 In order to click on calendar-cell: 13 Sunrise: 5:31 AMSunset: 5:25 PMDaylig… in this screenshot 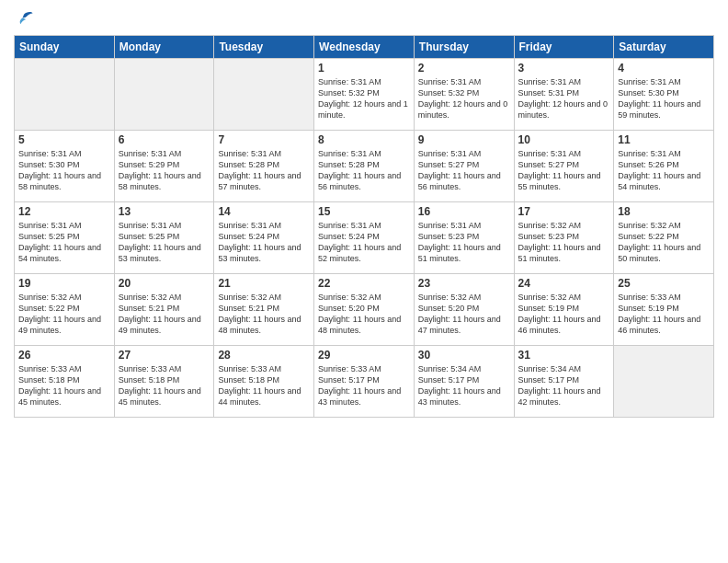, I will do `click(164, 238)`.